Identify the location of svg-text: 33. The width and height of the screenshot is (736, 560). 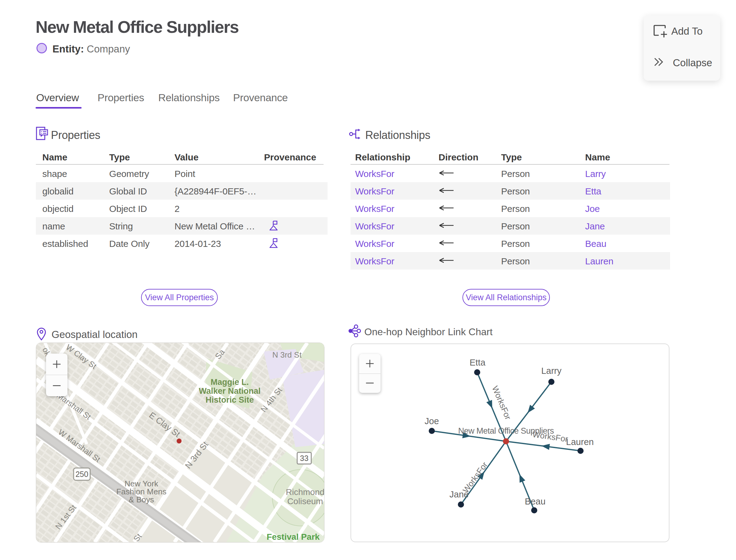
(304, 458).